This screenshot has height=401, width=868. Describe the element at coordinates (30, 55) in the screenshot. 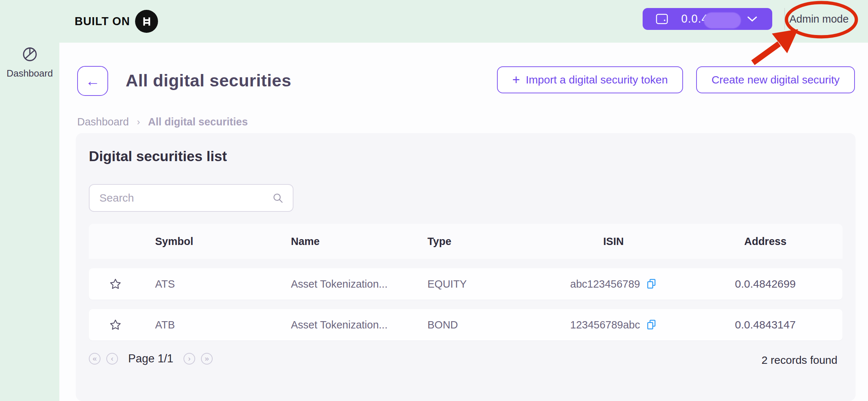

I see `pie-chart-icon` at that location.